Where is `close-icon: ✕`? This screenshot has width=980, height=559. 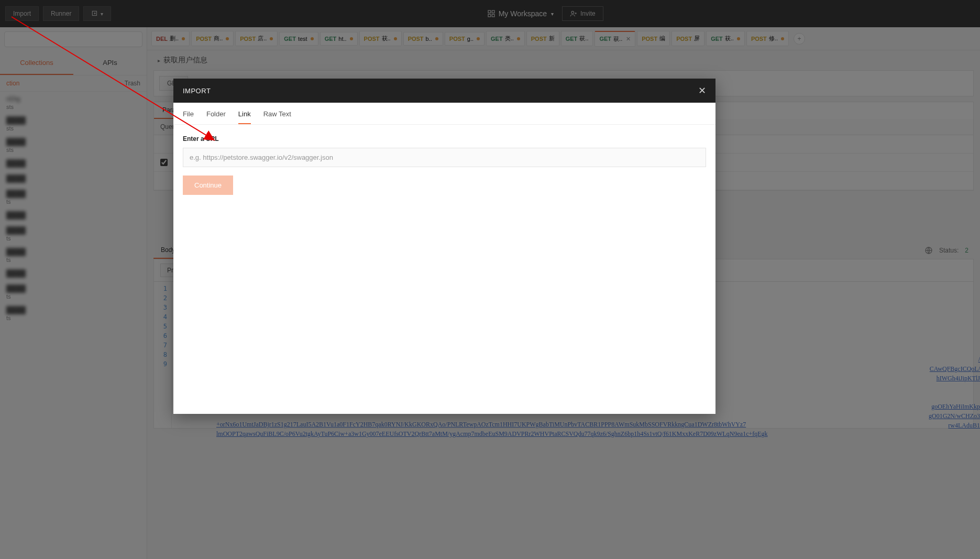 close-icon: ✕ is located at coordinates (702, 91).